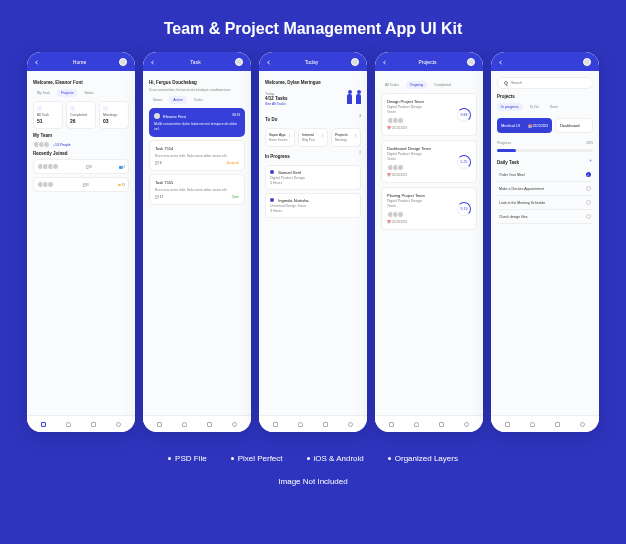  What do you see at coordinates (429, 162) in the screenshot?
I see `project-card: Dashboard Design Team Digital Product De…` at bounding box center [429, 162].